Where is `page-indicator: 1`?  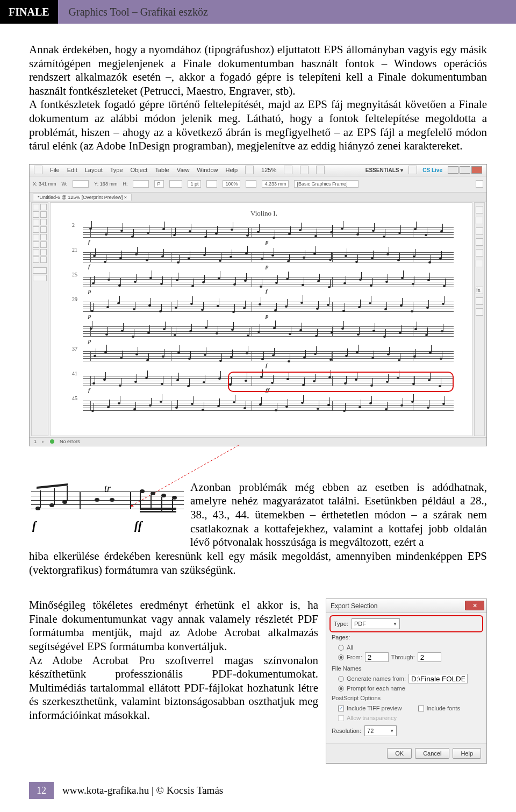
page-indicator: 1 is located at coordinates (35, 441).